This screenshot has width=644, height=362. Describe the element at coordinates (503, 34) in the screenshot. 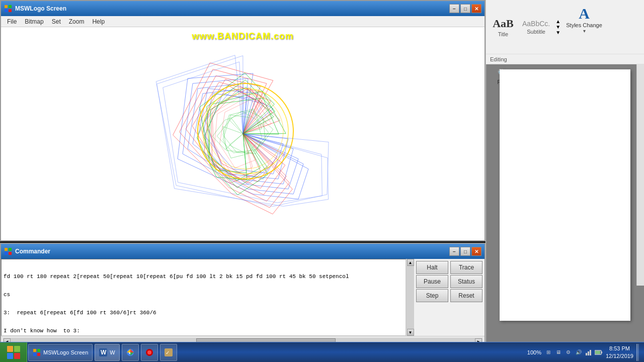

I see `style-title-label: Title` at that location.